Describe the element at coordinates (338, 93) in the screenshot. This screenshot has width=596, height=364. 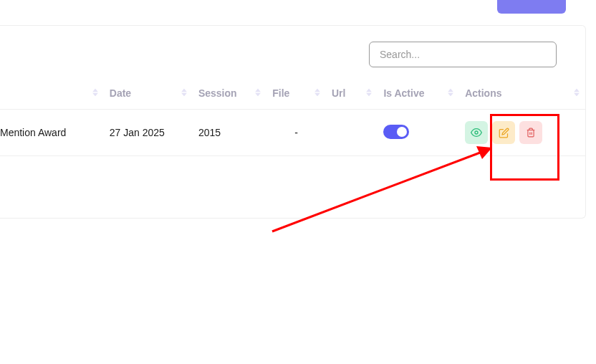
I see `header-label: Url` at that location.